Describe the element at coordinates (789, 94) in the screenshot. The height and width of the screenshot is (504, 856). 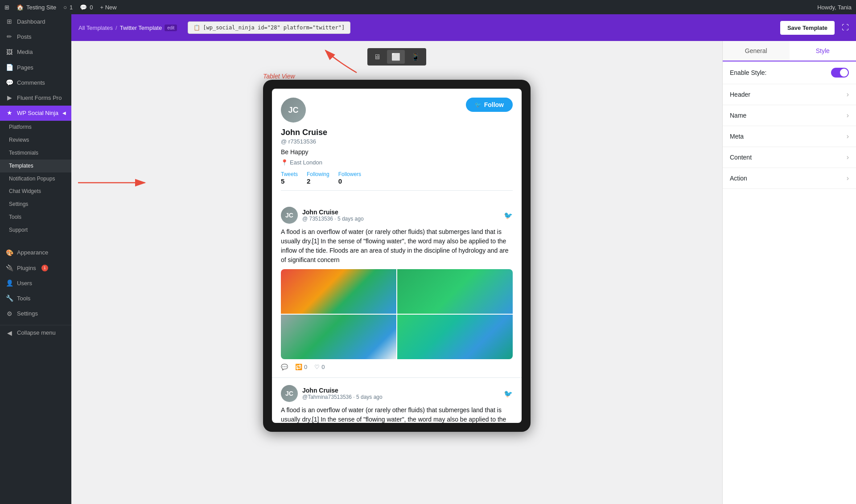
I see `panel-section-header: Header ›` at that location.